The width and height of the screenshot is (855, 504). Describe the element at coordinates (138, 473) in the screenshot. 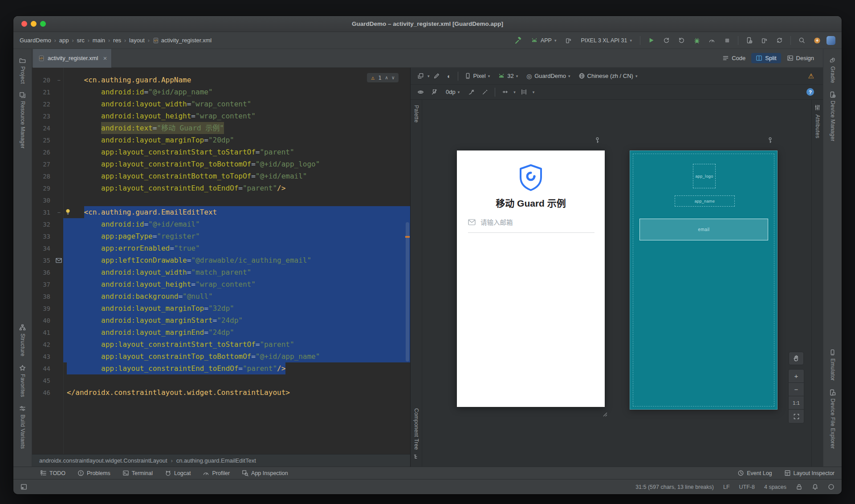

I see `tool-button-terminal: Terminal` at that location.